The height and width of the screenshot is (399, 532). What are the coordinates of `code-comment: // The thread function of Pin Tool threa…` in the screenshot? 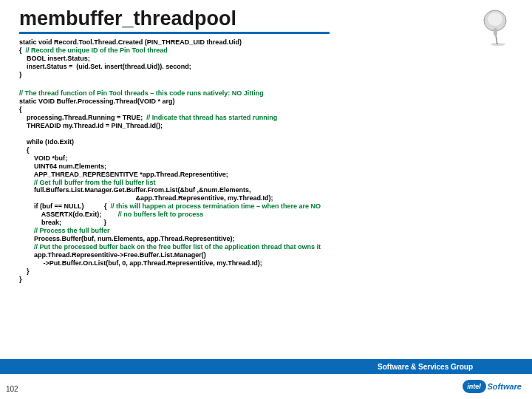 It's located at (142, 93).